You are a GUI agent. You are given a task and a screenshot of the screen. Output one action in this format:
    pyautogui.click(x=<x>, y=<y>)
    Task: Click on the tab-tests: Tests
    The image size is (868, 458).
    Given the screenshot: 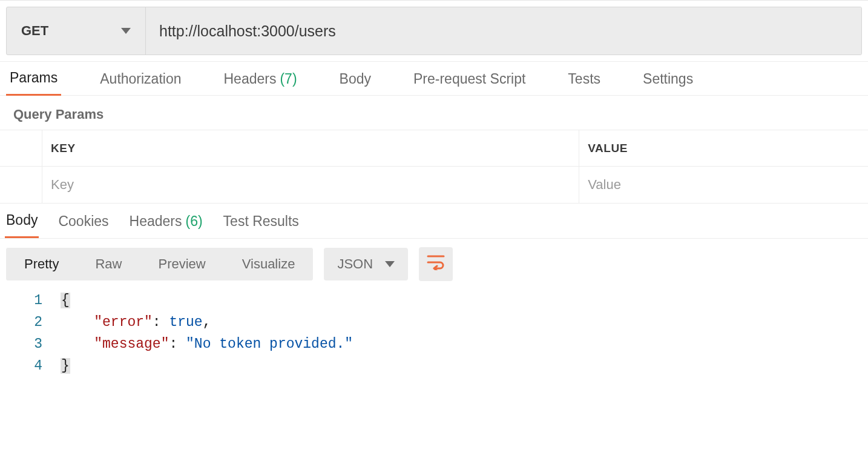 What is the action you would take?
    pyautogui.click(x=584, y=79)
    